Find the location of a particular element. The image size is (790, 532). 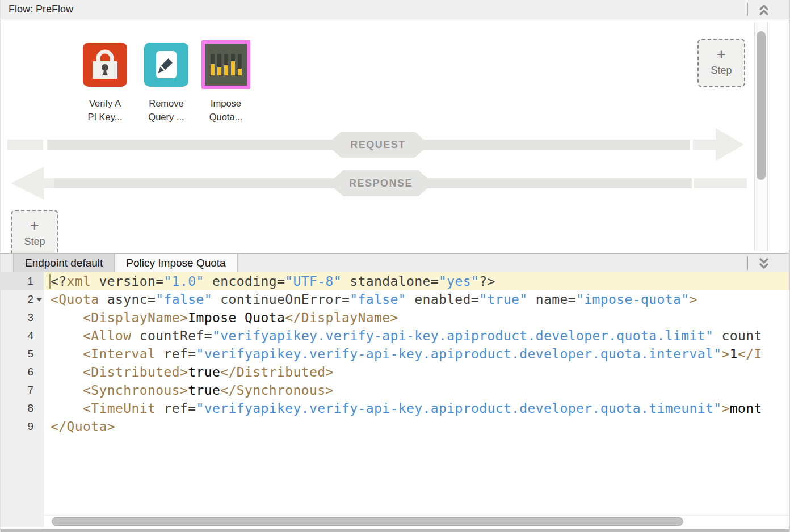

lock-icon is located at coordinates (105, 65).